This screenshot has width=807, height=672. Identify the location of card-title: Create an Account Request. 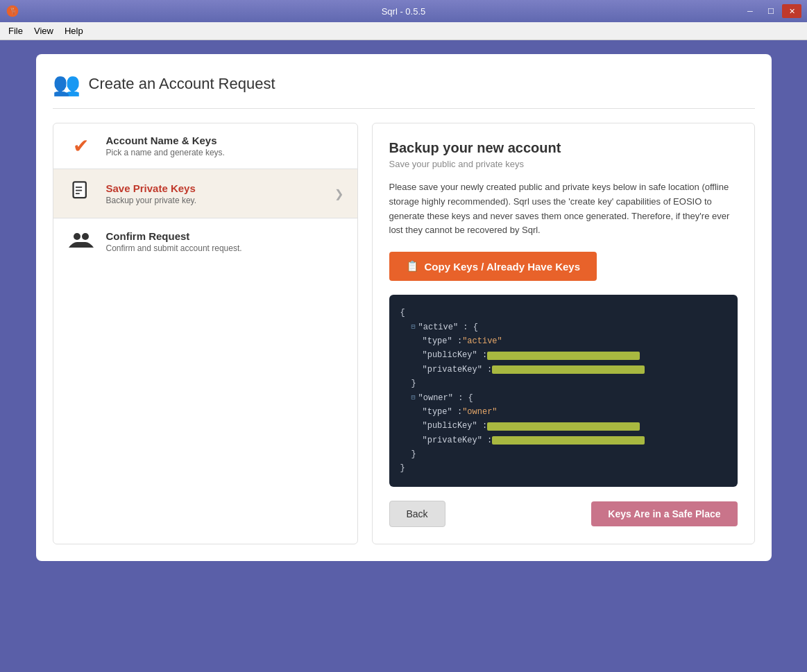
(182, 84).